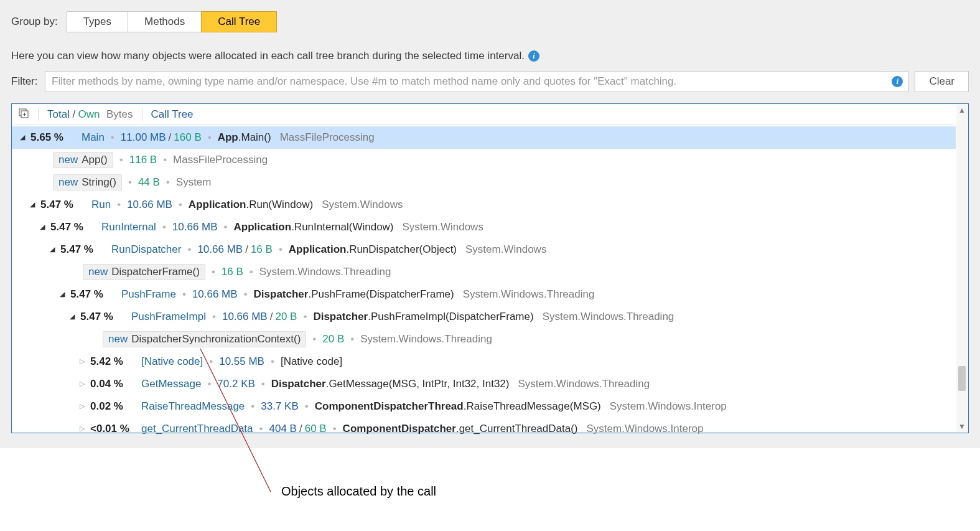 The width and height of the screenshot is (980, 531). What do you see at coordinates (358, 492) in the screenshot?
I see `annotation-text: Objects allocated by the call` at bounding box center [358, 492].